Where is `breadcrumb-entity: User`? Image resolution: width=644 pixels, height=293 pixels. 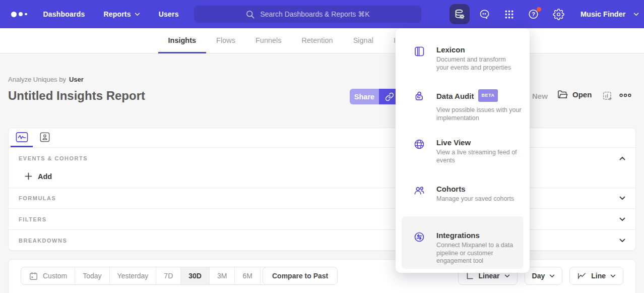
breadcrumb-entity: User is located at coordinates (77, 80).